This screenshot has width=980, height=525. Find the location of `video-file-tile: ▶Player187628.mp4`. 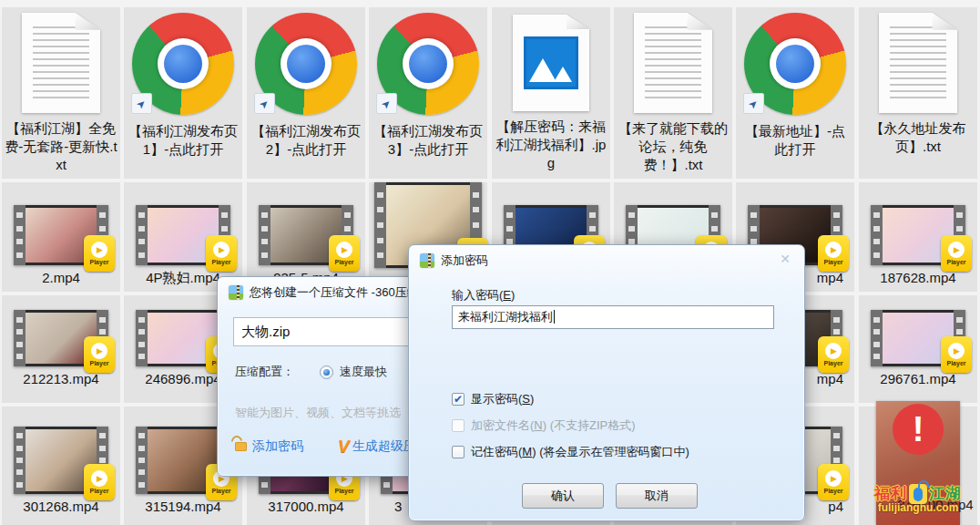

video-file-tile: ▶Player187628.mp4 is located at coordinates (918, 237).